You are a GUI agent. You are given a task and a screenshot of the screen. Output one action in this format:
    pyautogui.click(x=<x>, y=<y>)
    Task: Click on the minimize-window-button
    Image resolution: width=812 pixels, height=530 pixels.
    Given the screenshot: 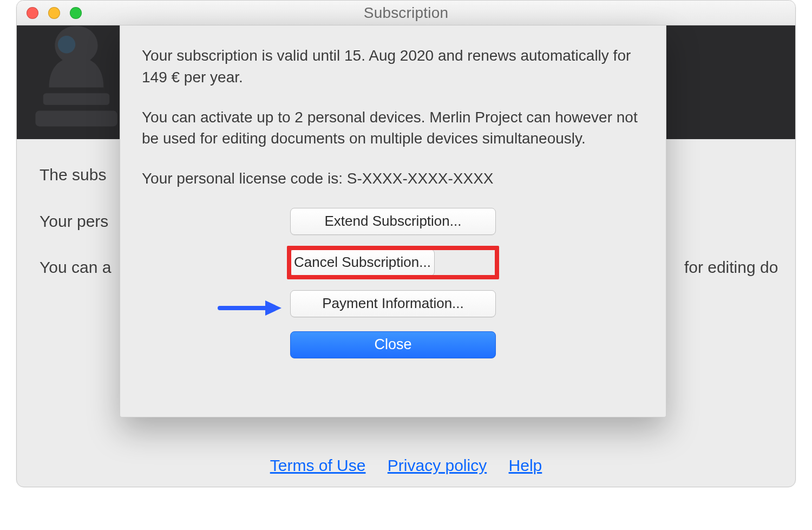 What is the action you would take?
    pyautogui.click(x=54, y=13)
    